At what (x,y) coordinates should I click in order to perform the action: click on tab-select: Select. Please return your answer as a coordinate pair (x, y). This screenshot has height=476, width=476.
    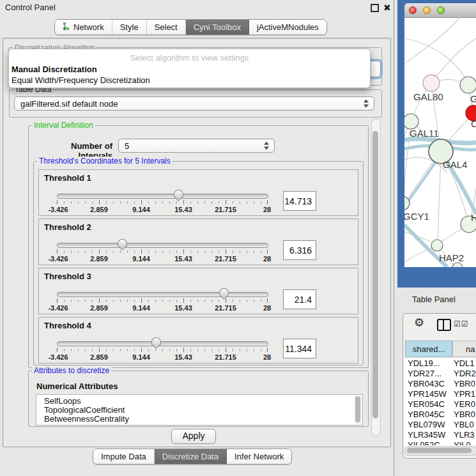
    Looking at the image, I should click on (166, 27).